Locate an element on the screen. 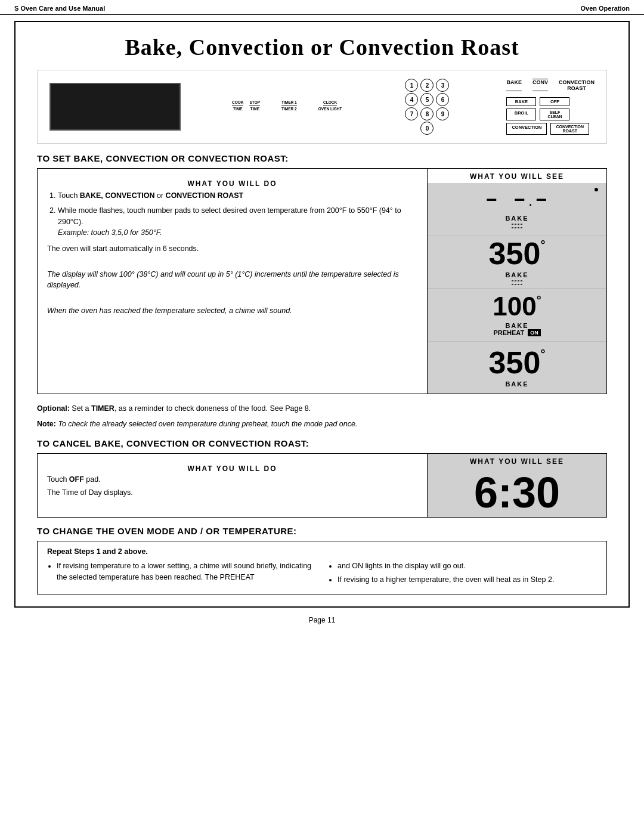  display-panel-3: 100 ° BAKE PREHEAT ON is located at coordinates (517, 315).